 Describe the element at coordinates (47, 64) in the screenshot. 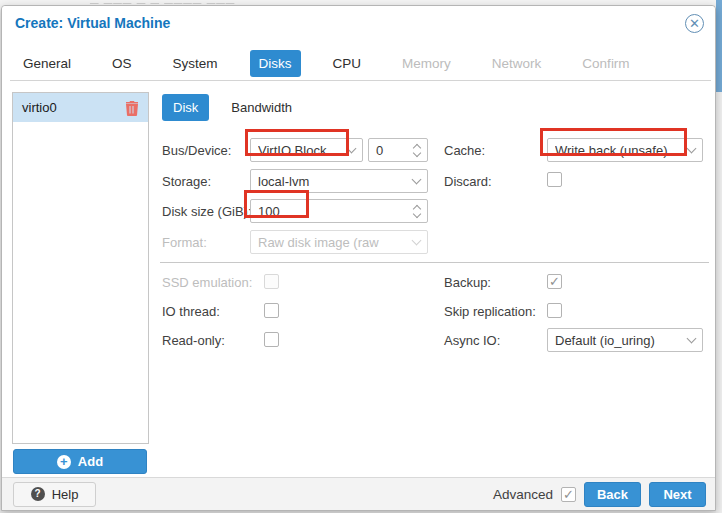

I see `tab-general: General` at that location.